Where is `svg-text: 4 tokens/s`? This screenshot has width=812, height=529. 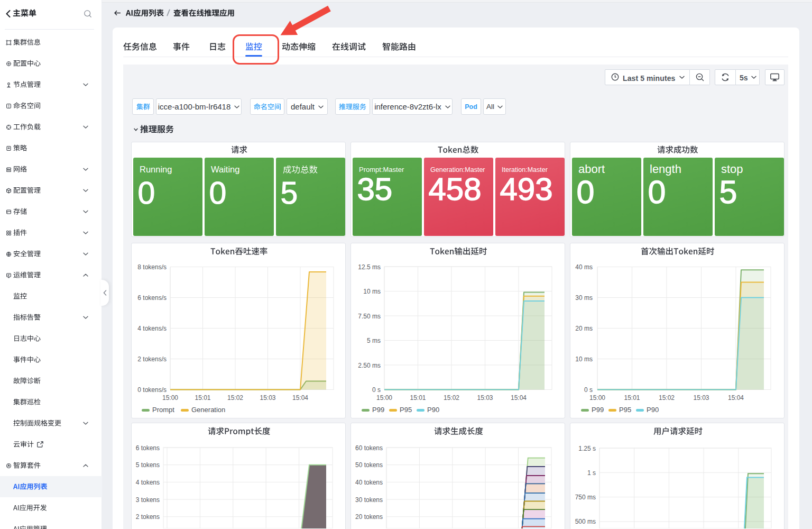 svg-text: 4 tokens/s is located at coordinates (152, 329).